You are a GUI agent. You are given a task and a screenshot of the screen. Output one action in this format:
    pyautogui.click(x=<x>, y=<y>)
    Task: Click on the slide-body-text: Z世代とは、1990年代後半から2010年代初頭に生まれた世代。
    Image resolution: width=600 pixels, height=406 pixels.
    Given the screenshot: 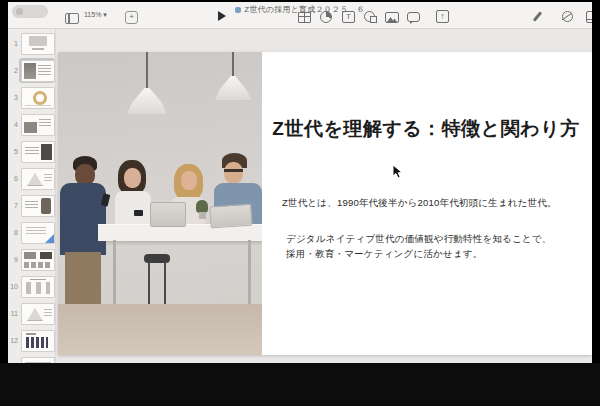 What is the action you would take?
    pyautogui.click(x=420, y=204)
    